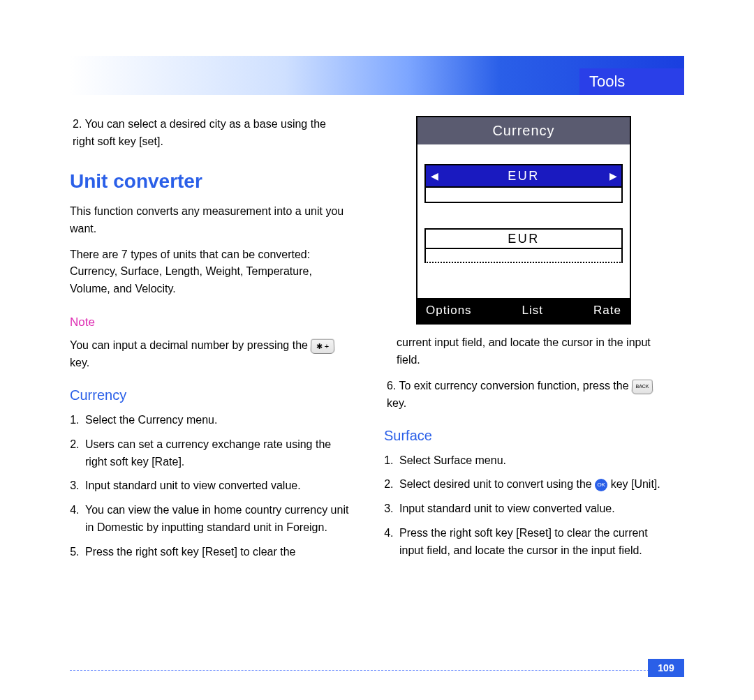 This screenshot has height=700, width=754. Describe the element at coordinates (642, 387) in the screenshot. I see `back-key-icon: BACK` at that location.